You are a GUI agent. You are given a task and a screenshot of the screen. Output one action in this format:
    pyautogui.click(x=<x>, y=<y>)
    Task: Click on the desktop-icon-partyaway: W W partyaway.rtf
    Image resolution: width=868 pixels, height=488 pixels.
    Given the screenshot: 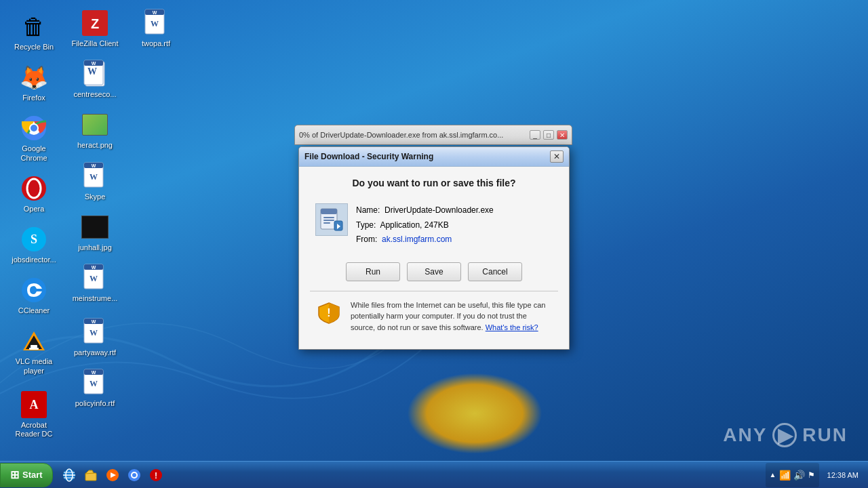 What is the action you would take?
    pyautogui.click(x=95, y=338)
    